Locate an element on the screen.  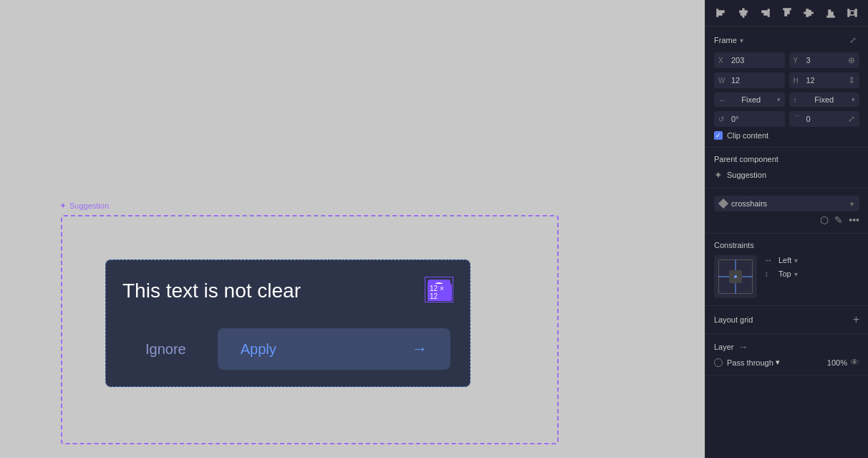
component-card: This text is not clear 12 × 12 Ignore Ap… is located at coordinates (288, 323).